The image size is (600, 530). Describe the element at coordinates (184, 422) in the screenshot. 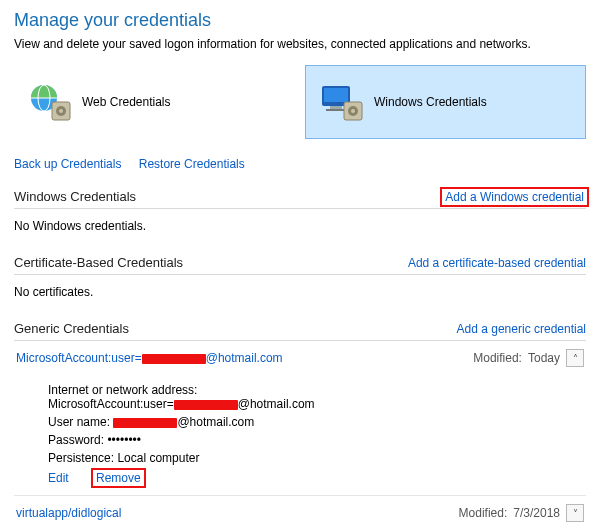

I see `username-value: @hotmail.com` at that location.